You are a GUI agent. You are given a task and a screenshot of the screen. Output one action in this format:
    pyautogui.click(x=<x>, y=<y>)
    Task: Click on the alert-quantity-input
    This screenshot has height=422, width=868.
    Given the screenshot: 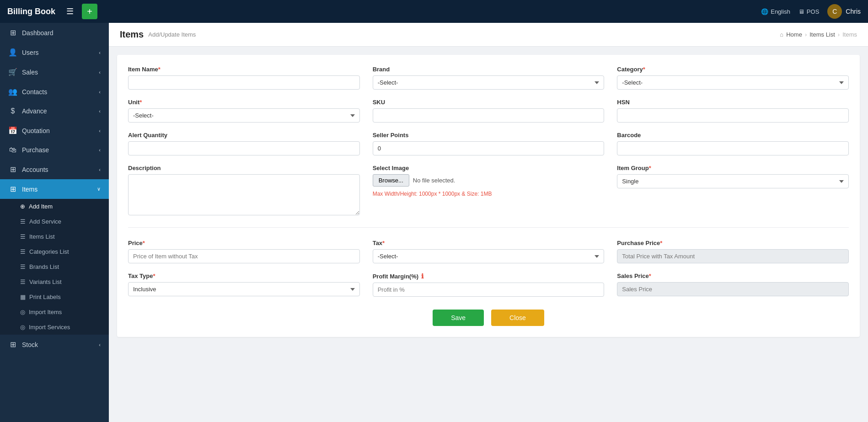 What is the action you would take?
    pyautogui.click(x=244, y=148)
    